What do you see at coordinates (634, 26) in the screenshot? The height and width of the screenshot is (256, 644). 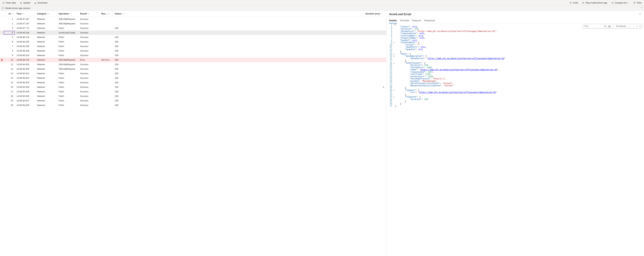 I see `find-next-button: →` at bounding box center [634, 26].